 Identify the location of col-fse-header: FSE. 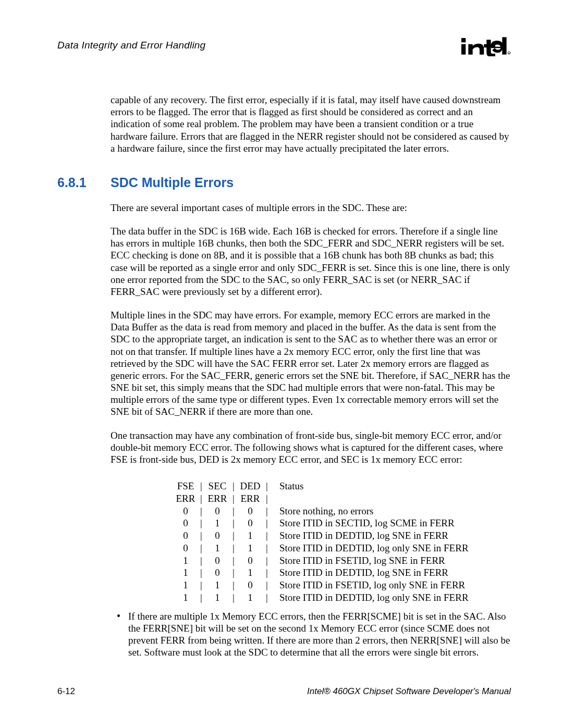
(186, 486).